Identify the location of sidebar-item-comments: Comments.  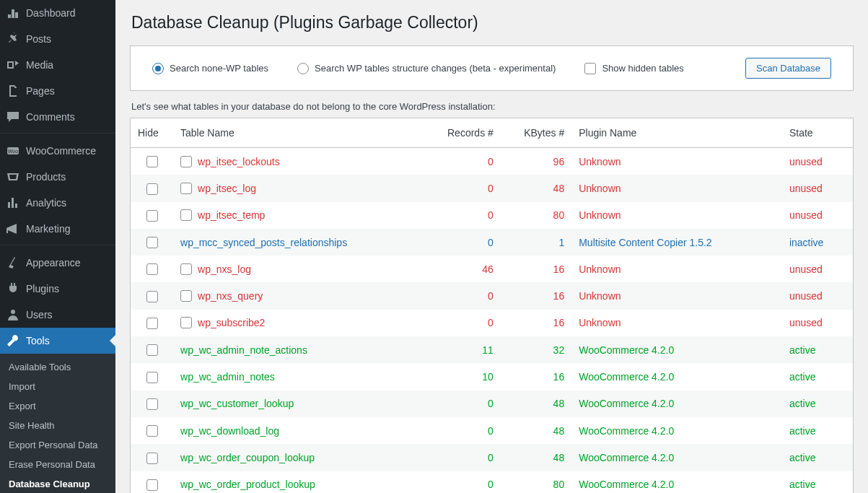
(58, 117).